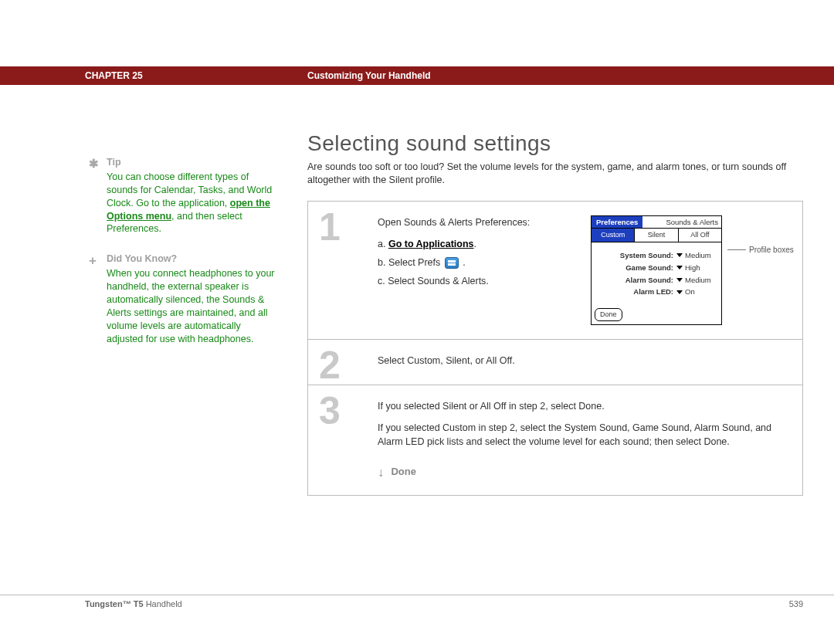 The image size is (834, 644). I want to click on mini-done-button: Done, so click(609, 315).